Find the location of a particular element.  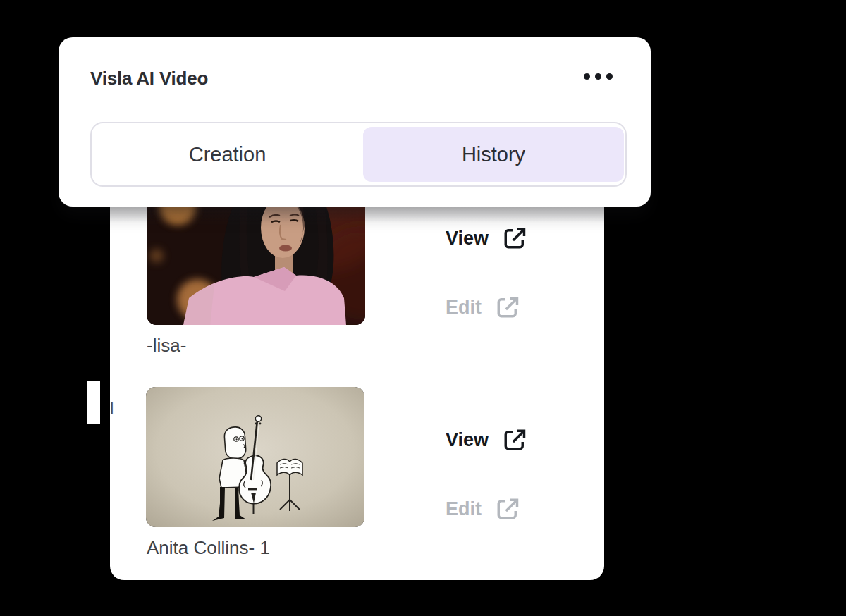

tab-history: History is located at coordinates (494, 154).